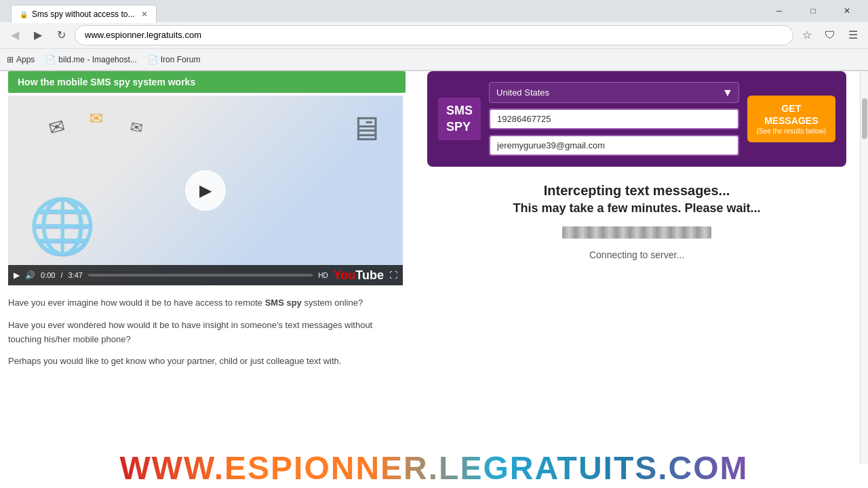  I want to click on tab-close-btn: ✕, so click(144, 14).